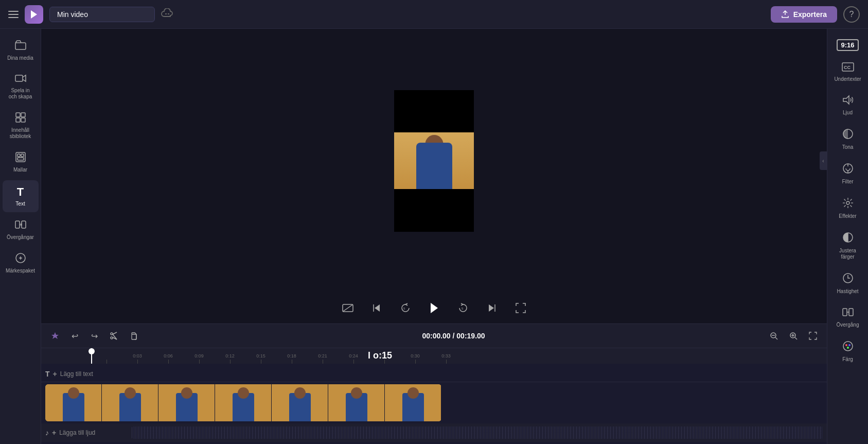  Describe the element at coordinates (848, 139) in the screenshot. I see `right-panel-tona: Tona` at that location.